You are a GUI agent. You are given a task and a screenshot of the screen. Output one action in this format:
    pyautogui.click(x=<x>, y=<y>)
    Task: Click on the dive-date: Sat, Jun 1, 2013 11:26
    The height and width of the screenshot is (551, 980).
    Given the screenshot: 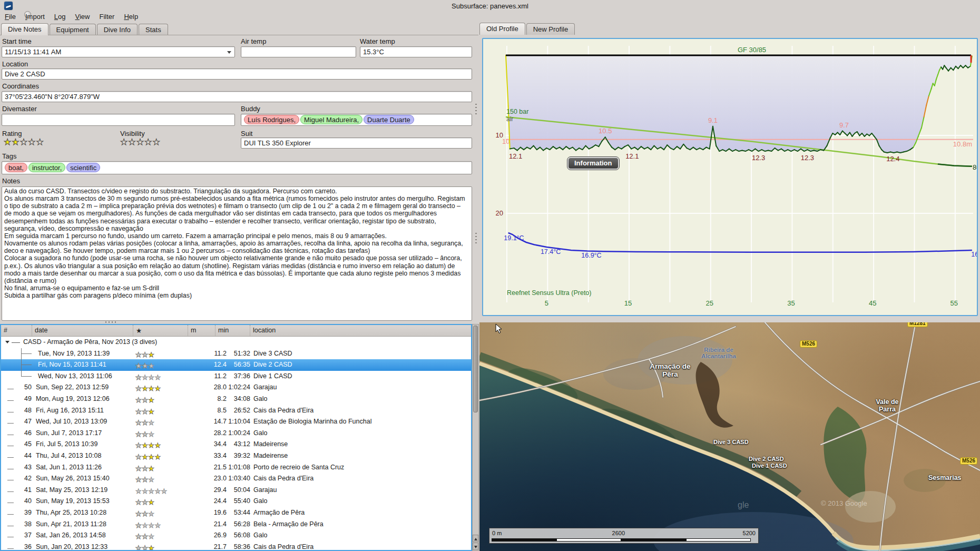 What is the action you would take?
    pyautogui.click(x=68, y=467)
    